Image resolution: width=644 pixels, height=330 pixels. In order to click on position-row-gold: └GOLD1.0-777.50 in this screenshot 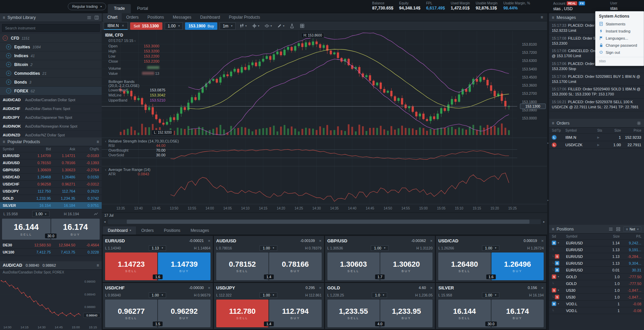, I will do `click(597, 284)`.